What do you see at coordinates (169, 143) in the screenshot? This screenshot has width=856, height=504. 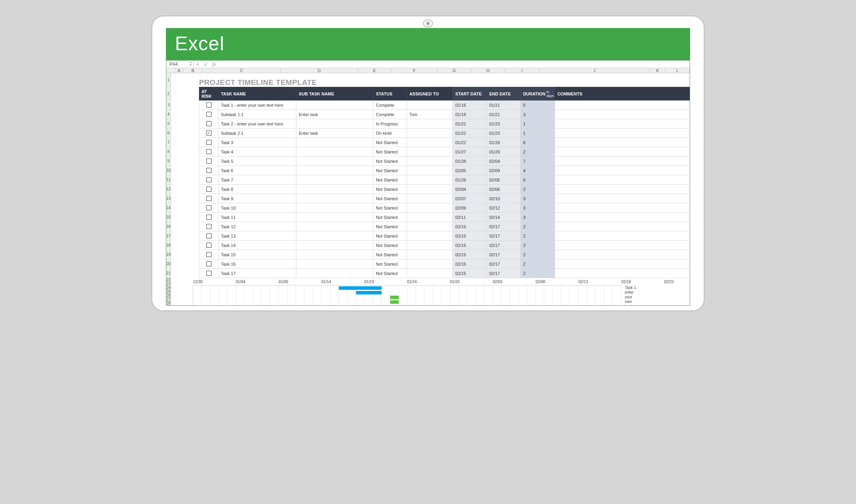 I see `row-header: 7` at bounding box center [169, 143].